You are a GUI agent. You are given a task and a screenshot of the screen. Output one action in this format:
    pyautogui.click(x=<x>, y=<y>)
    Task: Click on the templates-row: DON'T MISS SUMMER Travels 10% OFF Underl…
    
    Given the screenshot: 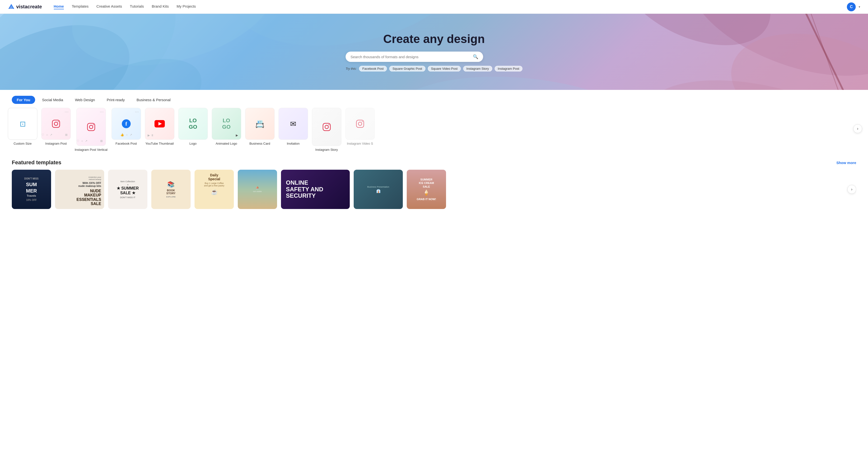 What is the action you would take?
    pyautogui.click(x=434, y=189)
    